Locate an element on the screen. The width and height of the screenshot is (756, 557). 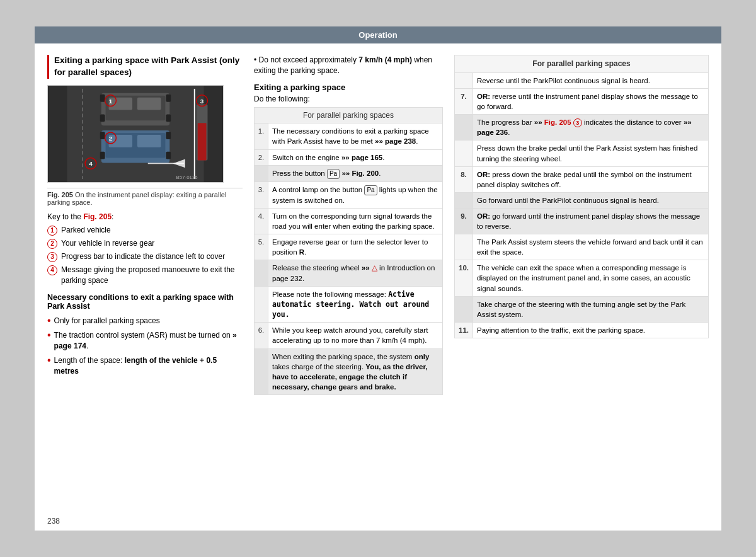
right-step-text-brake1: Press down the brake pedal until the Par… is located at coordinates (591, 154).